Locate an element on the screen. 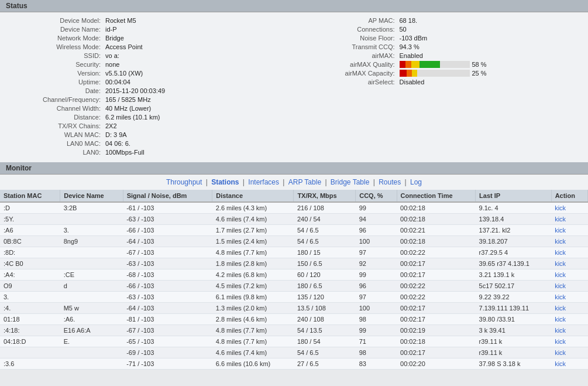  cell-mac: :D is located at coordinates (30, 208).